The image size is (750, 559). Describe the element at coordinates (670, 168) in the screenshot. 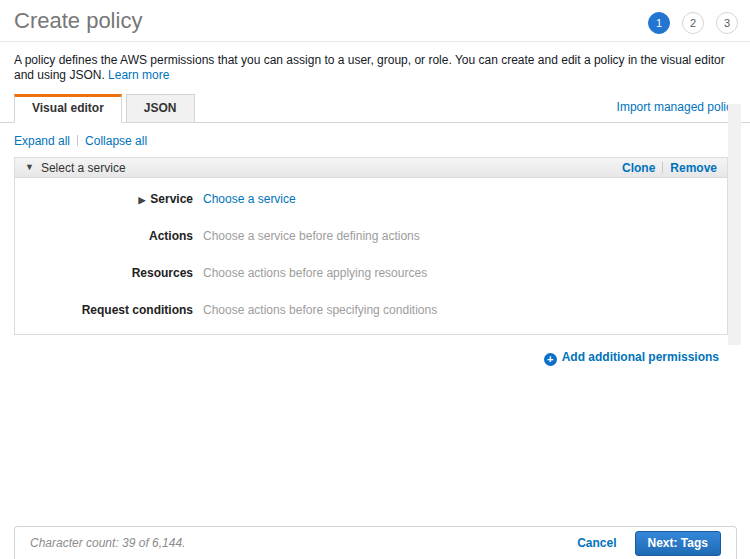

I see `panel-actions: CloneRemove` at that location.